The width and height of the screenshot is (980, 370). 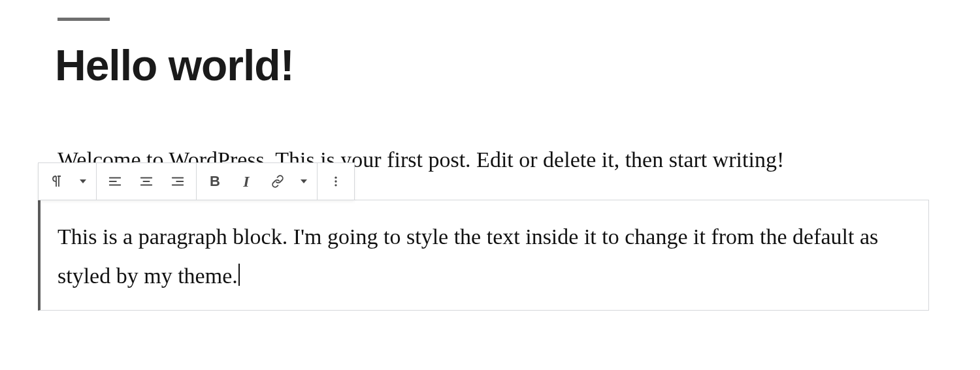 I want to click on block-type-dropdown, so click(x=83, y=181).